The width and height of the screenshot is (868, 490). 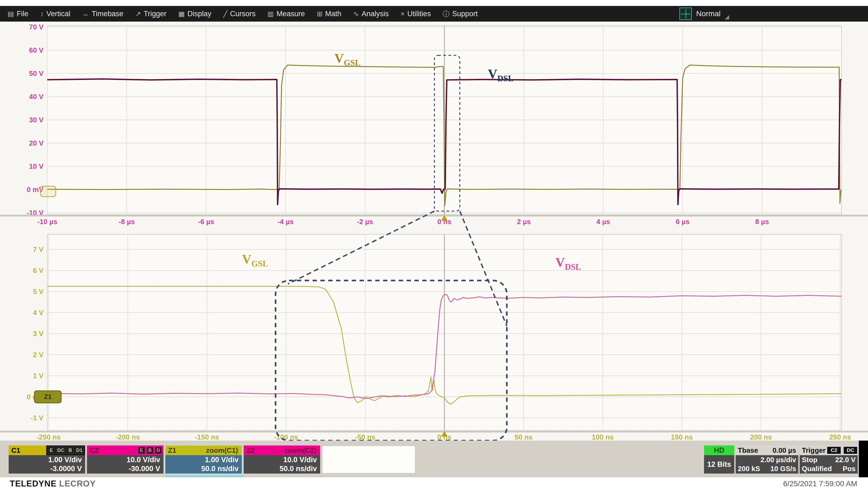 What do you see at coordinates (155, 14) in the screenshot?
I see `menu-label: Trigger` at bounding box center [155, 14].